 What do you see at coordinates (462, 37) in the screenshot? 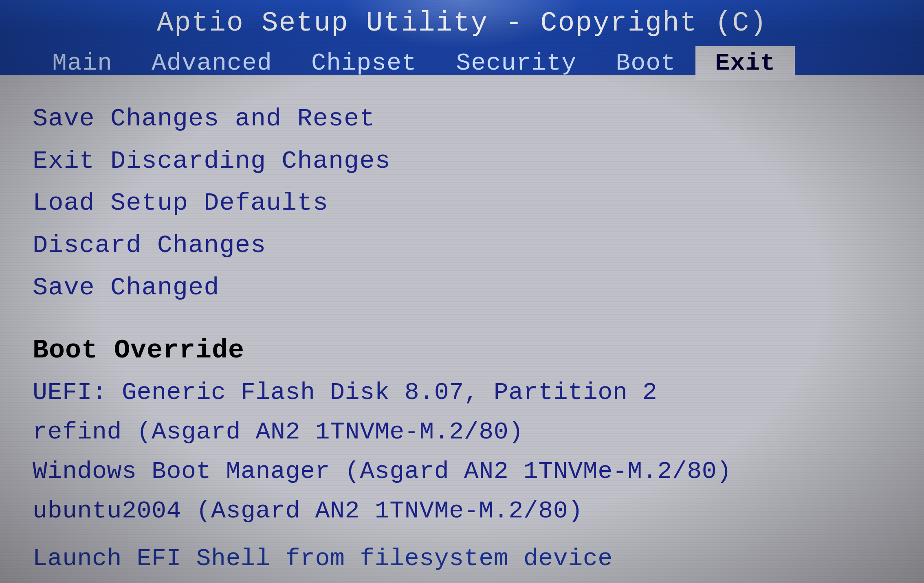
I see `header-bar: Aptio Setup Utility - Copyright (C) Main…` at bounding box center [462, 37].